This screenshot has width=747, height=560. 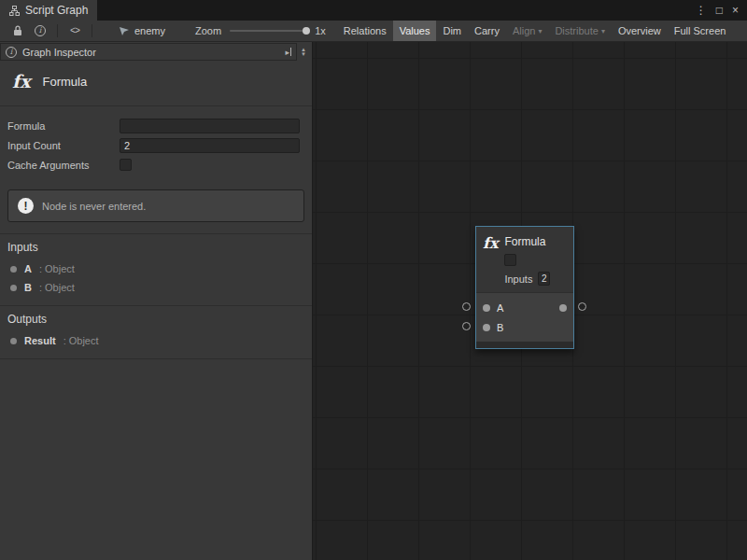 I want to click on zoom-slider-knob, so click(x=306, y=31).